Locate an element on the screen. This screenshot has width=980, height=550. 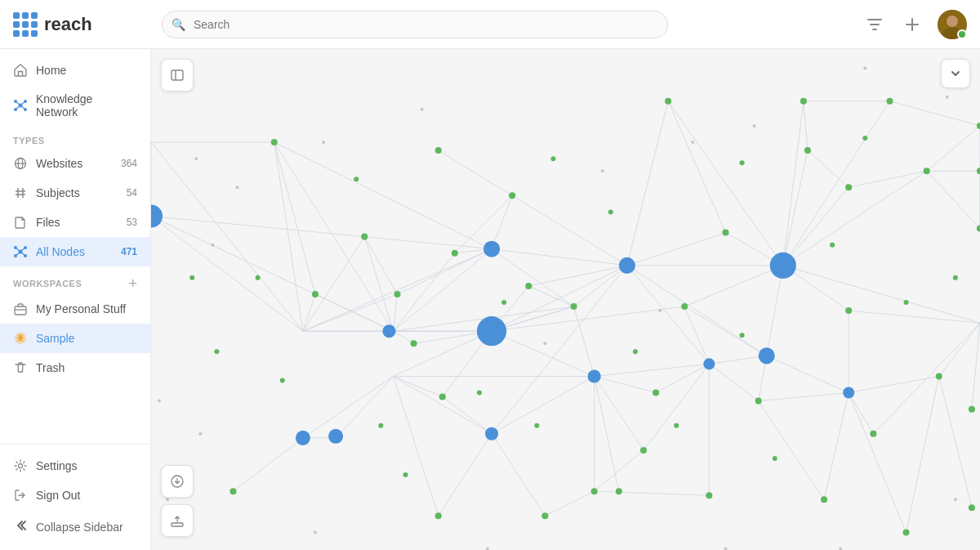
sidebar-item-subjects: Subjects 54 is located at coordinates (75, 193).